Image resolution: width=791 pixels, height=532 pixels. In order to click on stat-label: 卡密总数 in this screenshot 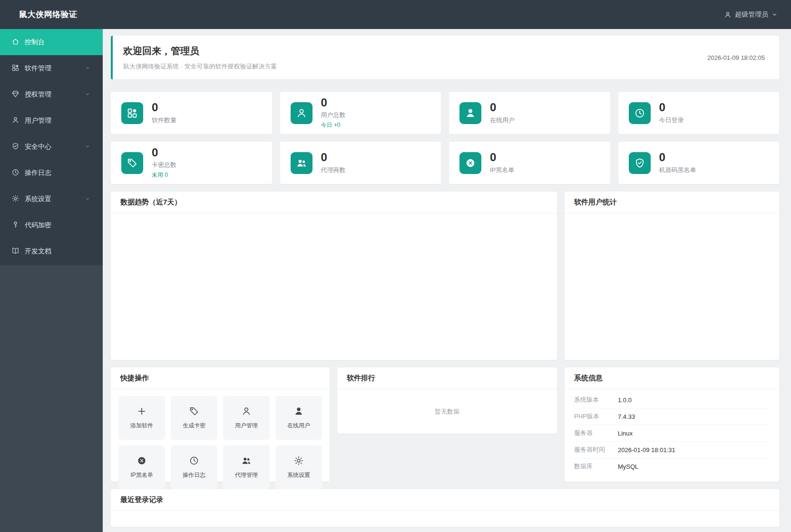, I will do `click(164, 165)`.